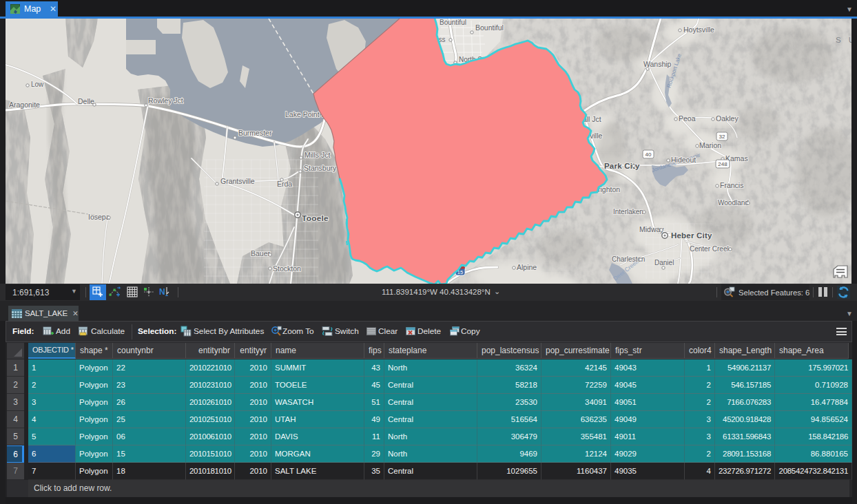 Image resolution: width=857 pixels, height=504 pixels. Describe the element at coordinates (526, 267) in the screenshot. I see `svg-text: Alpine` at that location.